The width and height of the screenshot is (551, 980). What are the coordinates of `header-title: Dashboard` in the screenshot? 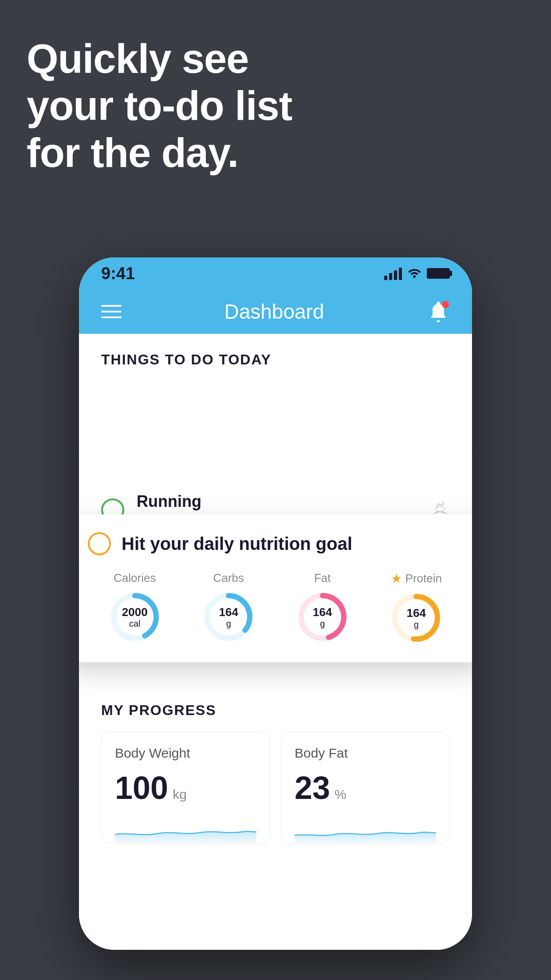 It's located at (274, 312).